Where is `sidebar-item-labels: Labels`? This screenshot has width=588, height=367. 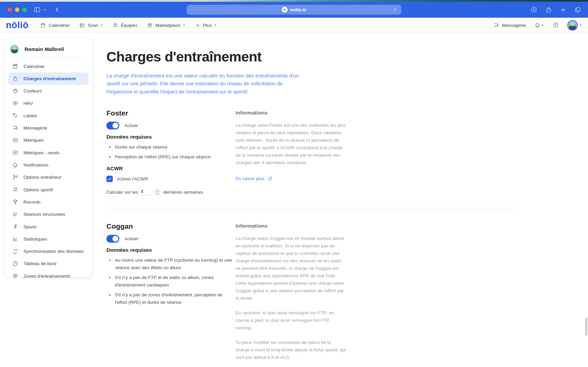
sidebar-item-labels: Labels is located at coordinates (48, 116).